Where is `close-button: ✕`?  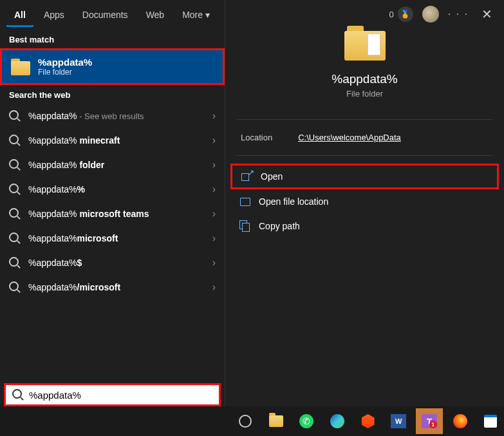
close-button: ✕ is located at coordinates (487, 14).